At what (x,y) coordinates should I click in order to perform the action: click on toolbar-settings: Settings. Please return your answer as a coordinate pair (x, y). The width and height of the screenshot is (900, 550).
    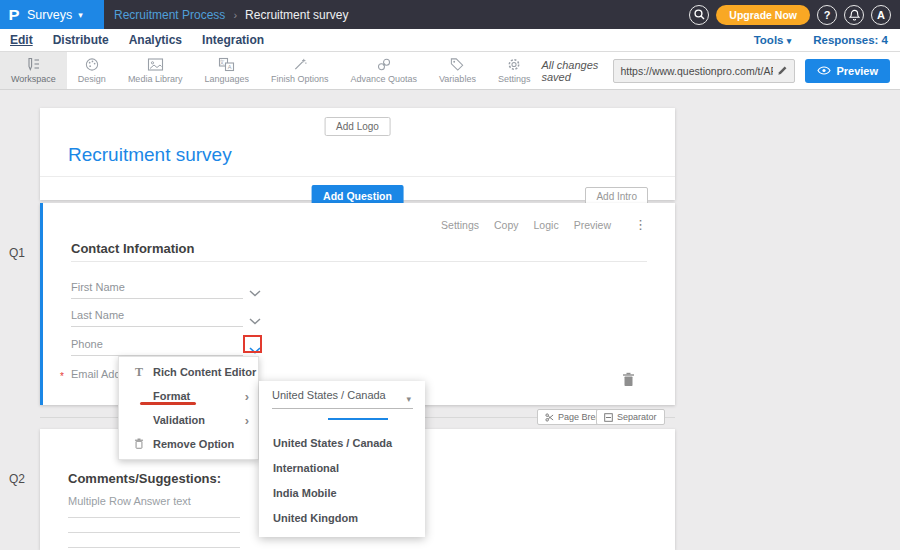
    Looking at the image, I should click on (514, 70).